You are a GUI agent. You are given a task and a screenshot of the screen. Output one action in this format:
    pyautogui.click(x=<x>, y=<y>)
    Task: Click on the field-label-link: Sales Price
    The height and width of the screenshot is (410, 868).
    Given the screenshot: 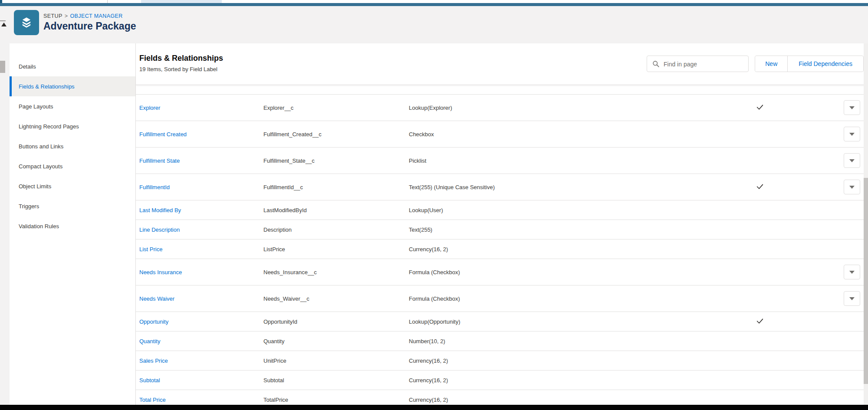 What is the action you would take?
    pyautogui.click(x=154, y=361)
    